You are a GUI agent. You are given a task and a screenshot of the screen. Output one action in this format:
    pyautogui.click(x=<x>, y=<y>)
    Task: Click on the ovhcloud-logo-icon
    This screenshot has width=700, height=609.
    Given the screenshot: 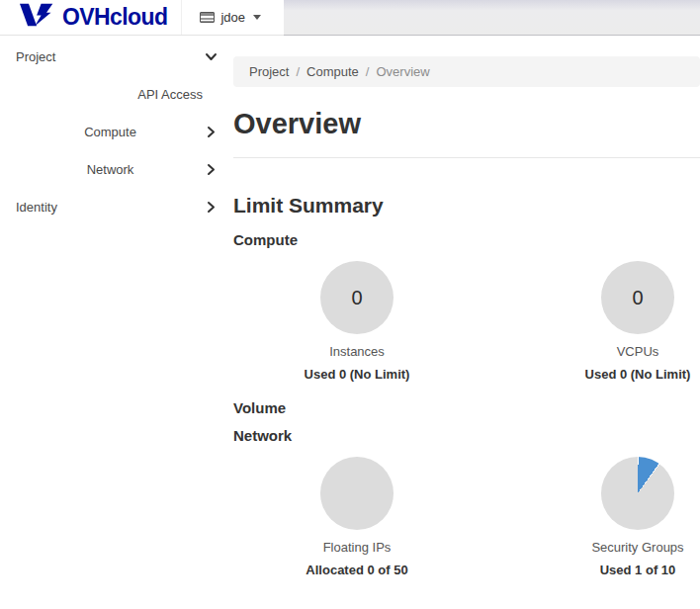 What is the action you would take?
    pyautogui.click(x=38, y=18)
    